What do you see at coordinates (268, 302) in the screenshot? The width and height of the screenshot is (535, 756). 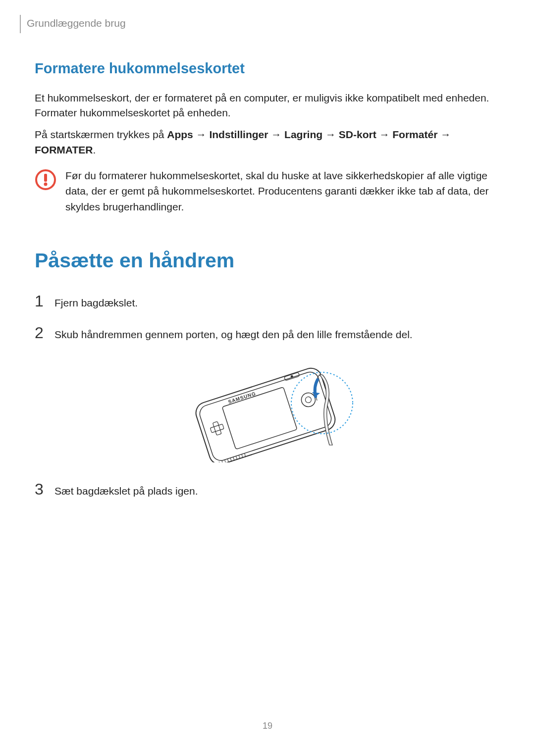 I see `step-row: 1 Fjern bagdækslet.` at bounding box center [268, 302].